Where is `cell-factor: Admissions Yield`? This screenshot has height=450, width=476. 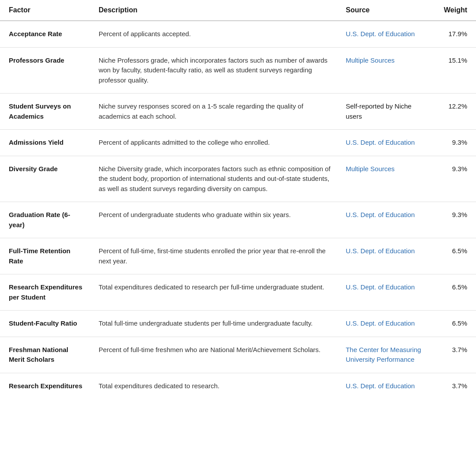 cell-factor: Admissions Yield is located at coordinates (46, 143).